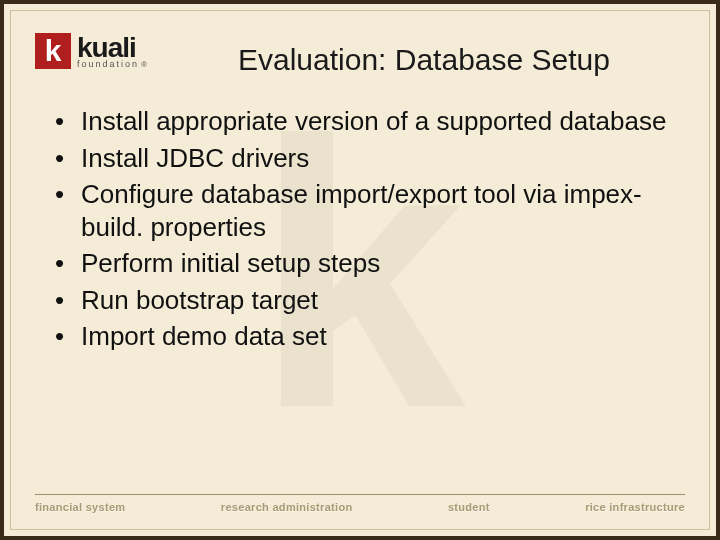 The image size is (720, 540). Describe the element at coordinates (635, 507) in the screenshot. I see `footer-item: rice infrastructure` at that location.